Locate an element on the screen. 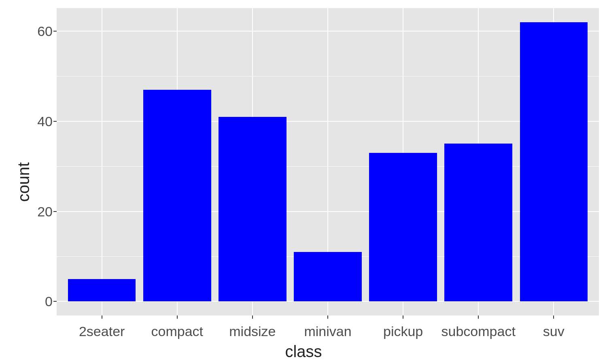 The height and width of the screenshot is (364, 607). y-tick-label: 0 is located at coordinates (28, 302).